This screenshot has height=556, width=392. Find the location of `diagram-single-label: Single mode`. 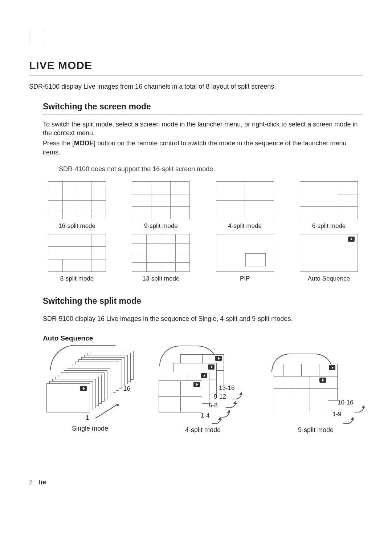

diagram-single-label: Single mode is located at coordinates (90, 428).